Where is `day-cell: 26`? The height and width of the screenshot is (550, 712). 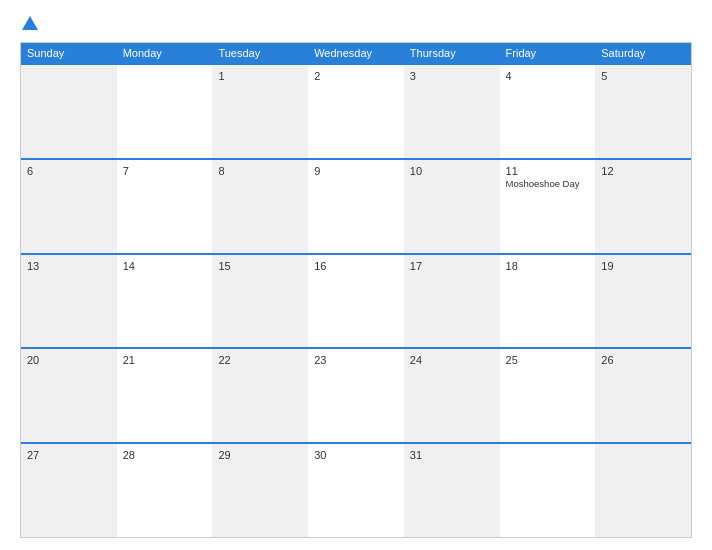 day-cell: 26 is located at coordinates (643, 396).